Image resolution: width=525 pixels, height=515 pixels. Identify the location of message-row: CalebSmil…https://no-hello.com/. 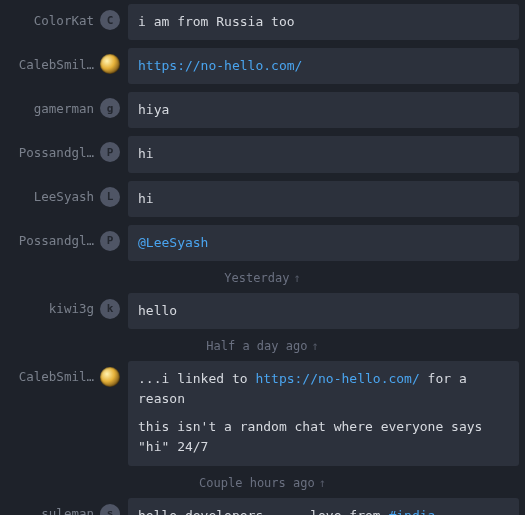
(262, 66).